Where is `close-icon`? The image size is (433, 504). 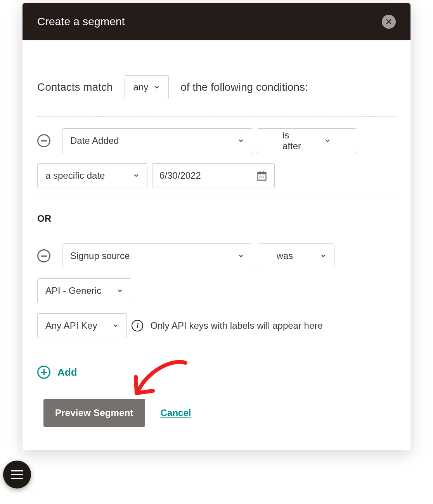
close-icon is located at coordinates (389, 22).